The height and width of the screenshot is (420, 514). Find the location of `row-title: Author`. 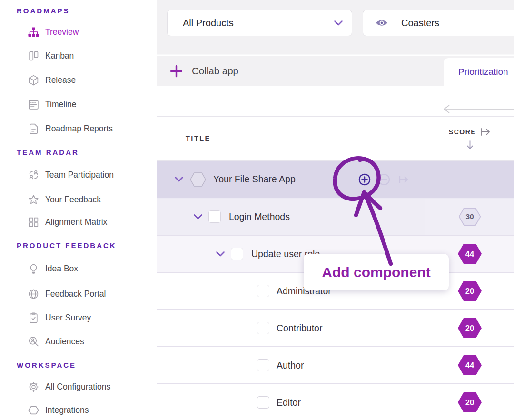

row-title: Author is located at coordinates (290, 366).